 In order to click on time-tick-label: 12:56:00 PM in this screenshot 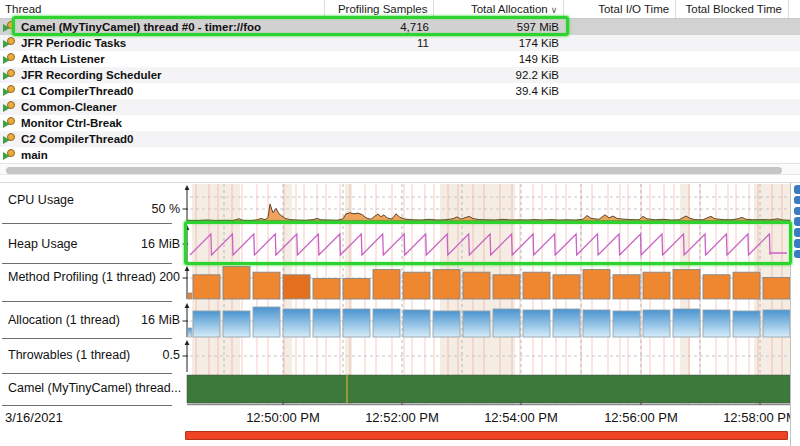, I will do `click(641, 418)`.